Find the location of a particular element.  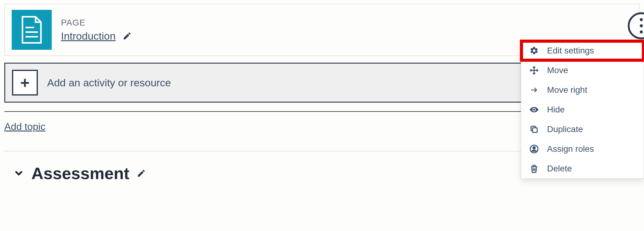

menu-item-assign-roles: Assign roles is located at coordinates (582, 149).